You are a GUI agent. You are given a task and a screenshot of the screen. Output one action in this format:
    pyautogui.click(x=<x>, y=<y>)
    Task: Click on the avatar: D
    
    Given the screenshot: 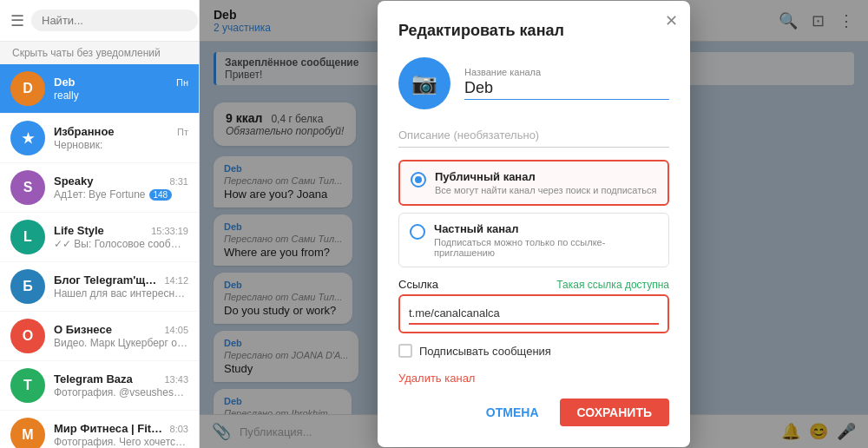 What is the action you would take?
    pyautogui.click(x=28, y=89)
    